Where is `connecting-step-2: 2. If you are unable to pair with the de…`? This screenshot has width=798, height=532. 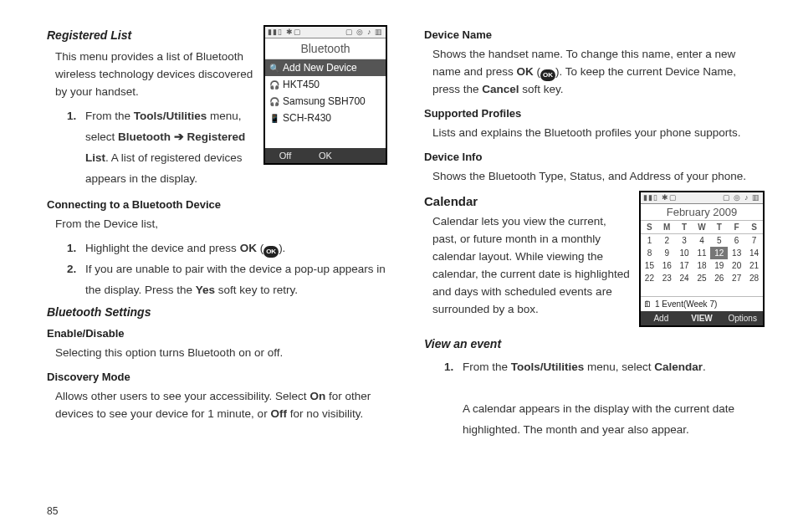
connecting-step-2: 2. If you are unable to pair with the de… is located at coordinates (228, 280).